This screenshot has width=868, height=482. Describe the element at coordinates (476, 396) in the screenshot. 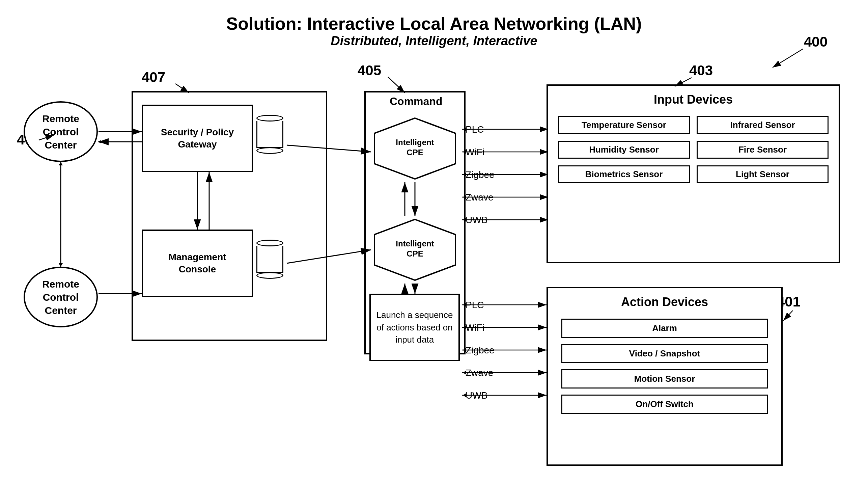

I see `proto-bot-uwb: UWB` at that location.